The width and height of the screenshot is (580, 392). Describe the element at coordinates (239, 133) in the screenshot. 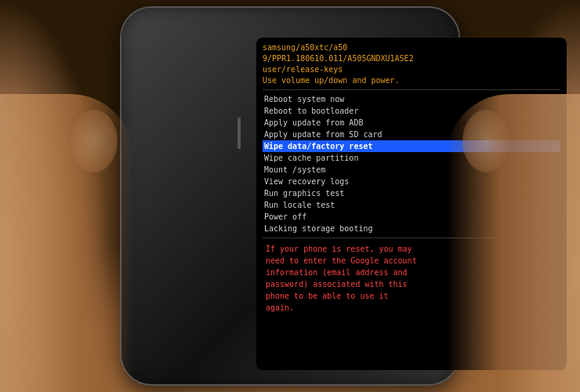

I see `volume-button` at that location.